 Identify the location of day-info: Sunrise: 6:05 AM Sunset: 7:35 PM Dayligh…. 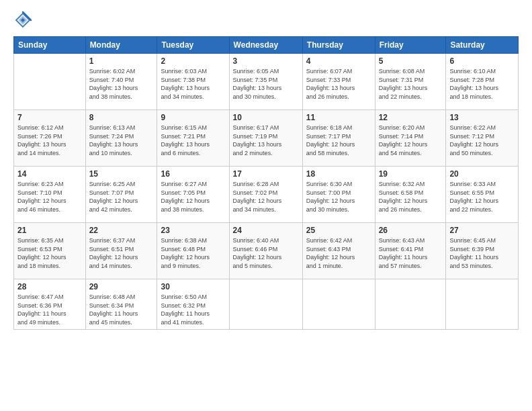
(266, 84).